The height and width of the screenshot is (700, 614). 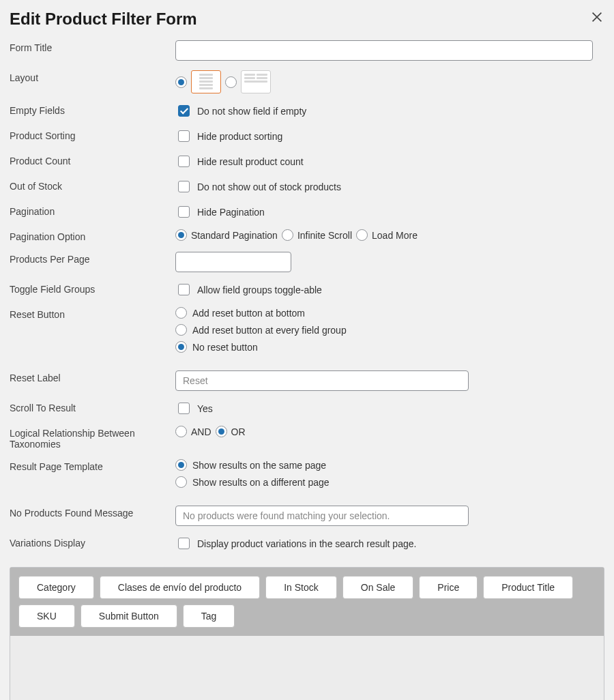 I want to click on page-title: Edit Product Filter Form, so click(x=104, y=19).